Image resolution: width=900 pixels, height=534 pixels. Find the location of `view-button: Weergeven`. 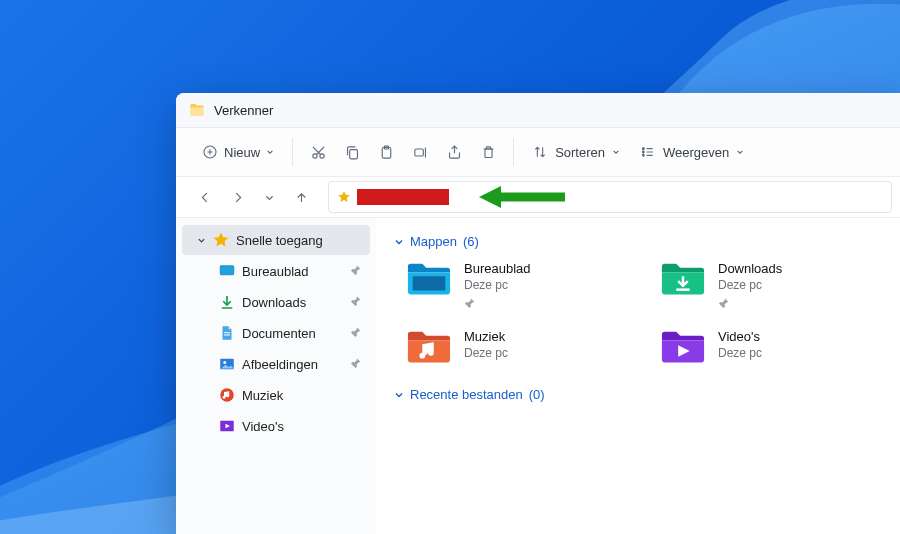

view-button: Weergeven is located at coordinates (692, 152).